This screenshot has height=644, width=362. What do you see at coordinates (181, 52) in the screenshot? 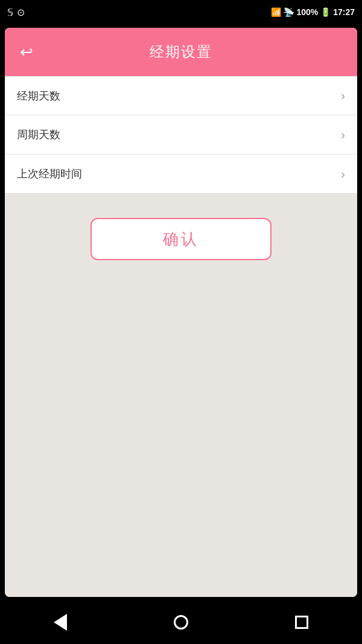
I see `header: ↩ 经期设置` at bounding box center [181, 52].